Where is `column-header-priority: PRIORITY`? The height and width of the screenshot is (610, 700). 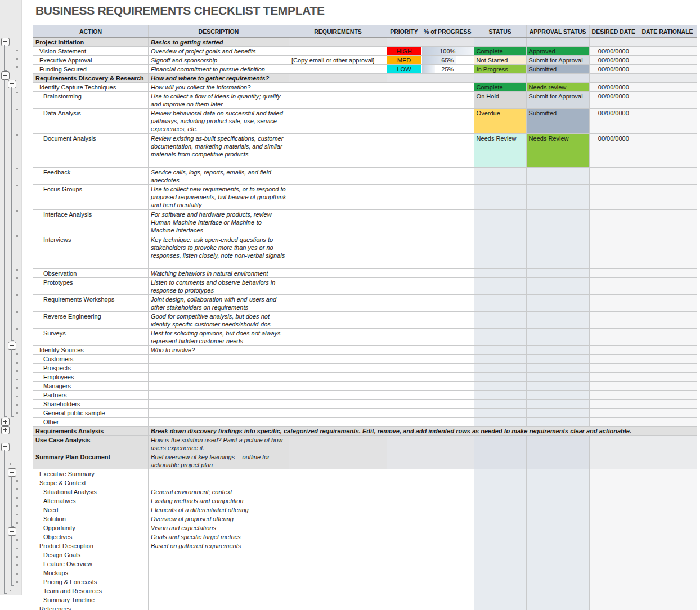
column-header-priority: PRIORITY is located at coordinates (404, 32).